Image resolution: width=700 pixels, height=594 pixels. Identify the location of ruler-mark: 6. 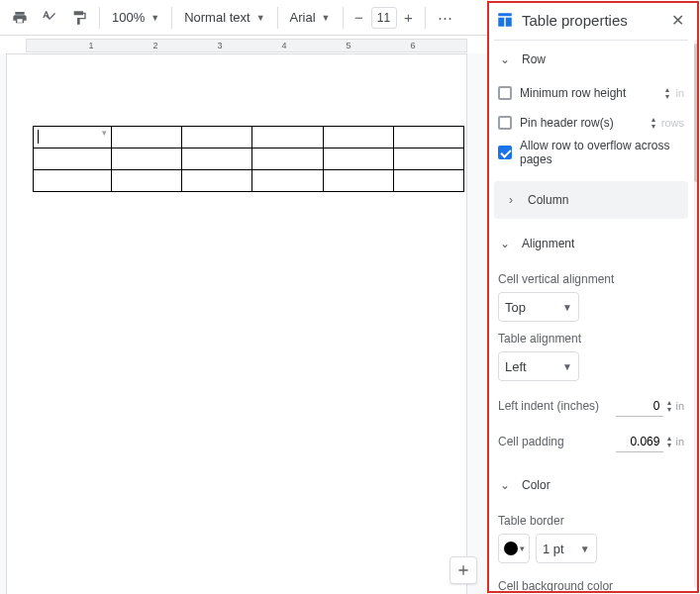
(412, 46).